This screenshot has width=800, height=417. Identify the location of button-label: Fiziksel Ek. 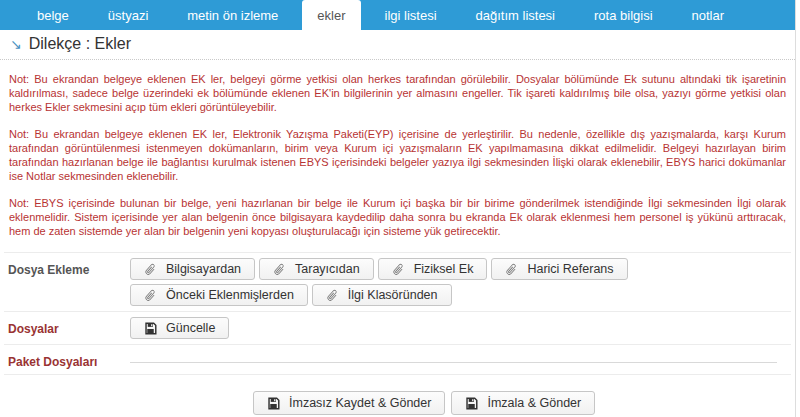
(444, 269).